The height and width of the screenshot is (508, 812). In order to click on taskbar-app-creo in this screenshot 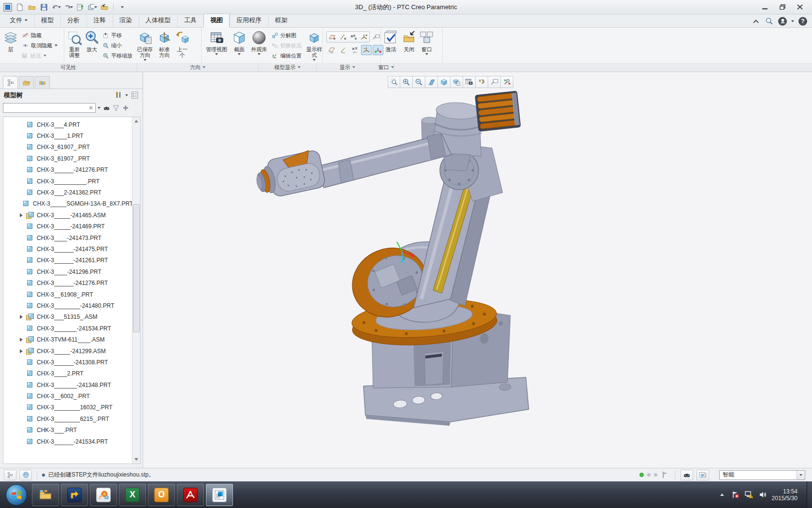, I will do `click(219, 495)`.